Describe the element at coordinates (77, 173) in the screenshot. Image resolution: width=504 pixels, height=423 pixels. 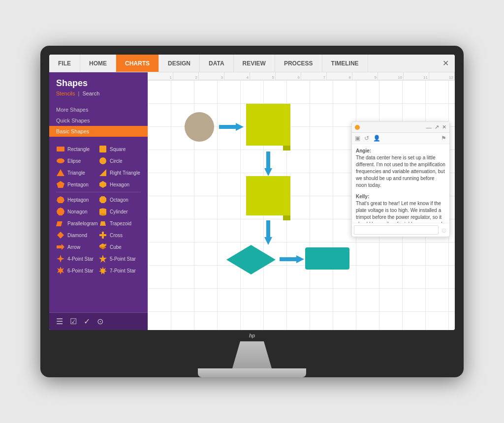
I see `shape-triangle: Triangle` at that location.